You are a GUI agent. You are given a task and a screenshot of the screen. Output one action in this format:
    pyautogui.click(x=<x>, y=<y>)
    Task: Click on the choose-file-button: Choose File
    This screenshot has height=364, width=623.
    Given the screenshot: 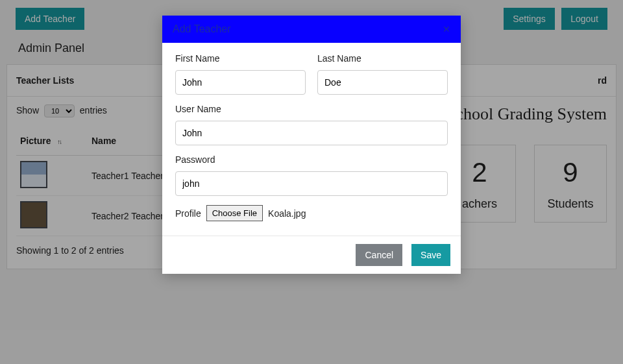 What is the action you would take?
    pyautogui.click(x=235, y=213)
    